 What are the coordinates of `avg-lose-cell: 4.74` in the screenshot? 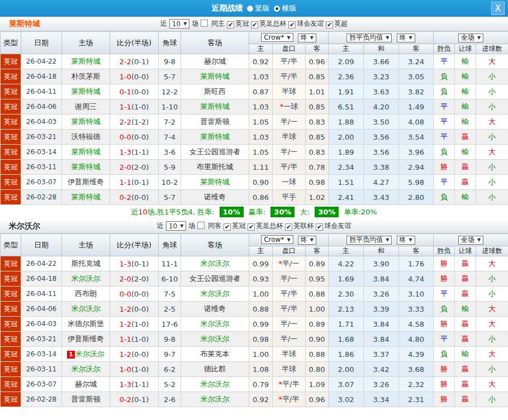 It's located at (416, 279).